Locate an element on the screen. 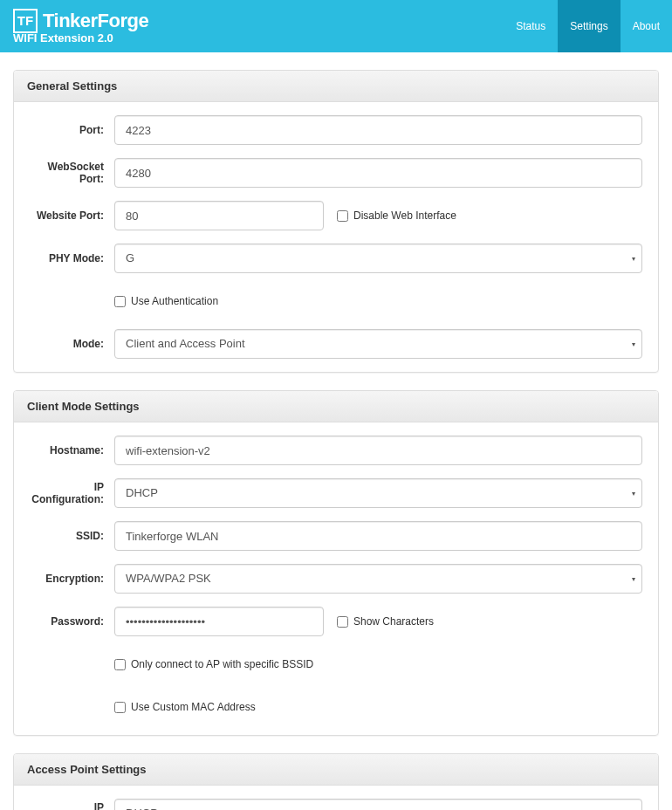 The image size is (672, 810). website-port-label: Website Port: is located at coordinates (68, 216).